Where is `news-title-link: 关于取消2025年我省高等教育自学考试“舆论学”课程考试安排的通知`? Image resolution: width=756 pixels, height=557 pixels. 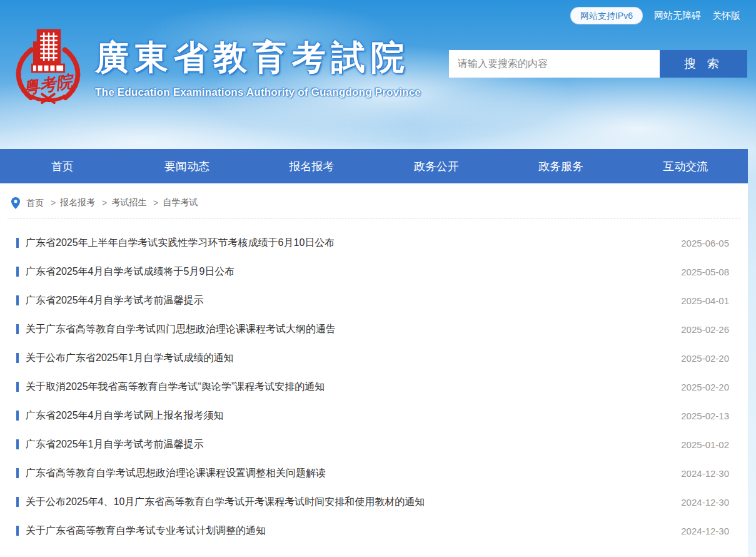 news-title-link: 关于取消2025年我省高等教育自学考试“舆论学”课程考试安排的通知 is located at coordinates (346, 387).